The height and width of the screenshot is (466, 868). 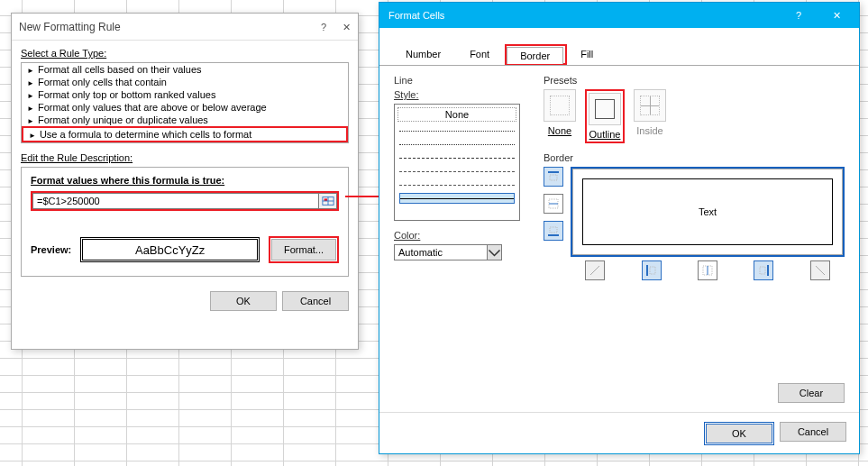 I want to click on rule-item-selected: Use a formula to determine which cells t…, so click(x=185, y=134).